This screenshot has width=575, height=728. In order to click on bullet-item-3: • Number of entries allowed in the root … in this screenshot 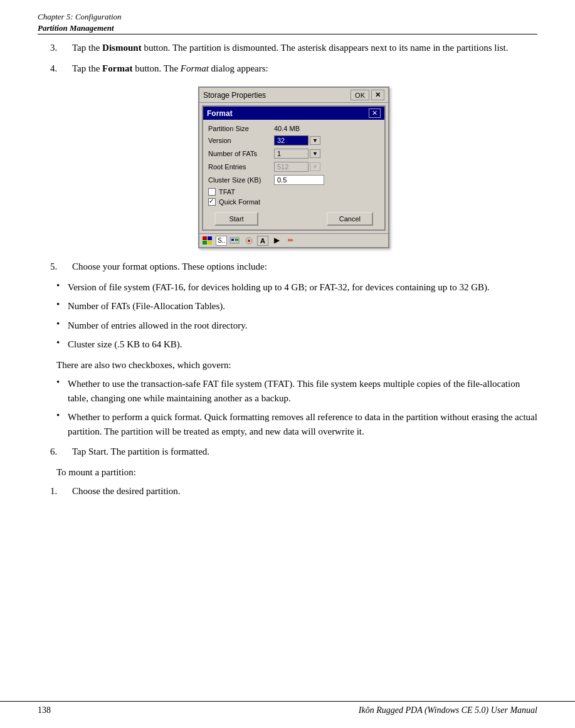, I will do `click(293, 326)`.